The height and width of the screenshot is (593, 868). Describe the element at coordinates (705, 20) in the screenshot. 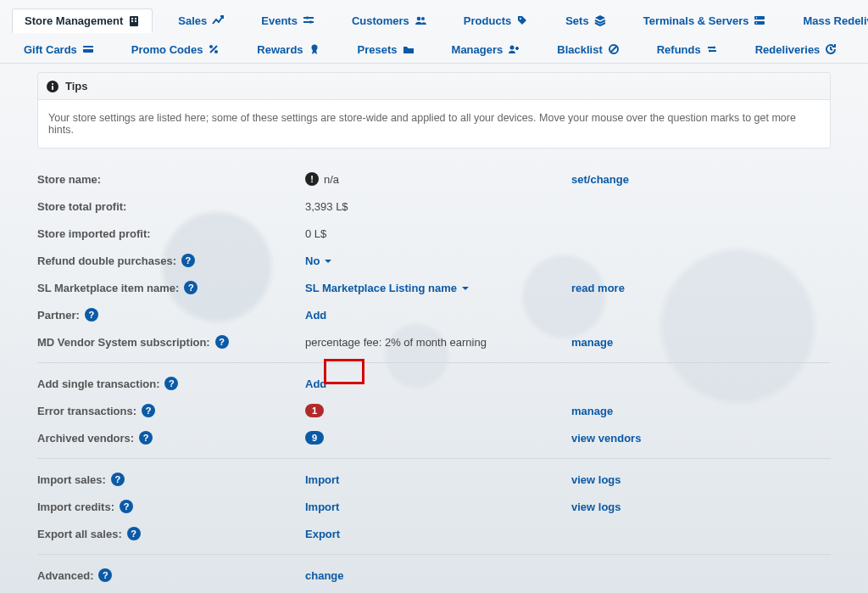

I see `tab-terminals-servers: Terminals & Servers` at that location.